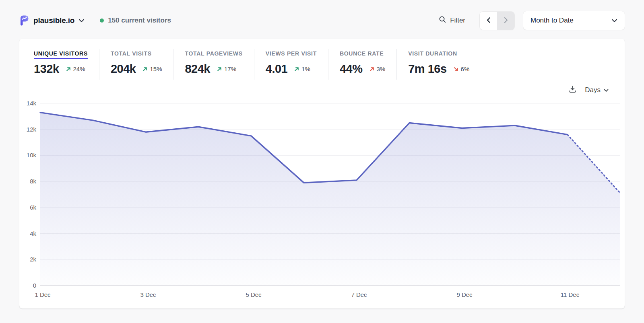 This screenshot has width=644, height=323. What do you see at coordinates (592, 90) in the screenshot?
I see `interval-label: Days` at bounding box center [592, 90].